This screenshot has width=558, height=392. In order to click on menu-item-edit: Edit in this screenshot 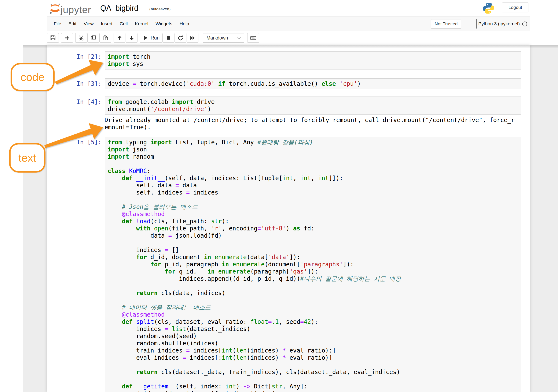, I will do `click(72, 24)`.